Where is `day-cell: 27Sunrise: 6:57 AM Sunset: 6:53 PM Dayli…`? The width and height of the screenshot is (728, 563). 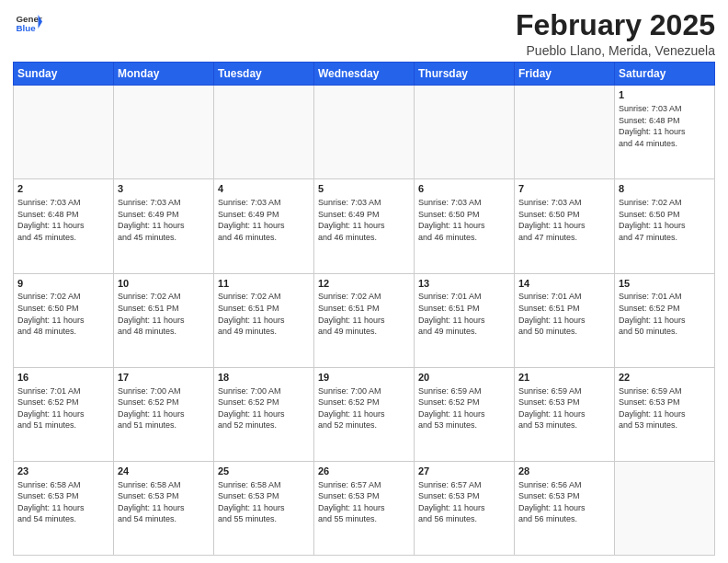
day-cell: 27Sunrise: 6:57 AM Sunset: 6:53 PM Dayli… is located at coordinates (465, 508).